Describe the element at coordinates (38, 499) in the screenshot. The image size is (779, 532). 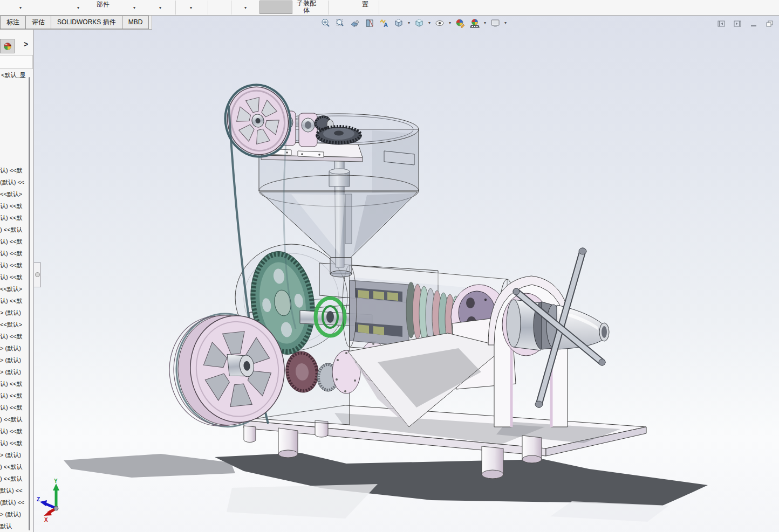
I see `triad-z-label: Z` at that location.